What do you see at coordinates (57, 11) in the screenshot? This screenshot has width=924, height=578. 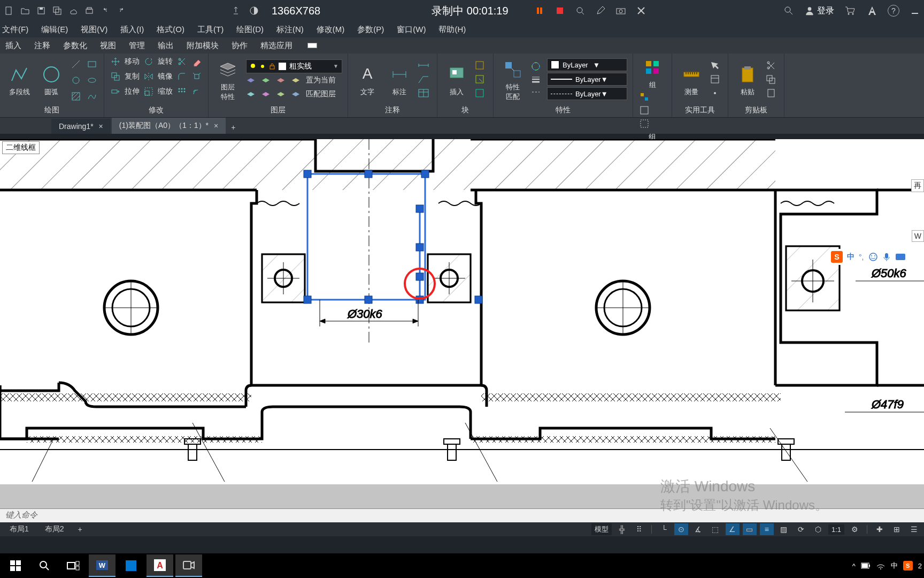 I see `saveas-icon` at bounding box center [57, 11].